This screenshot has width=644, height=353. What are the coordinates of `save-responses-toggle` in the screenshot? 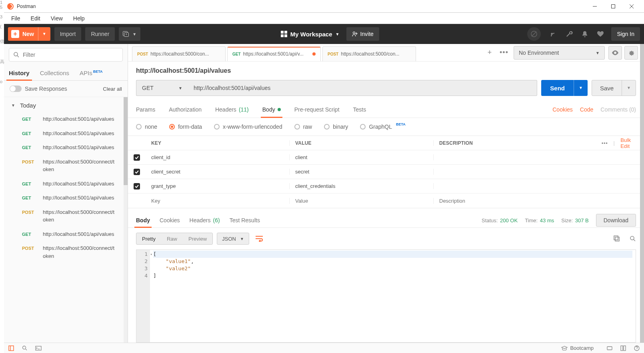 It's located at (16, 89).